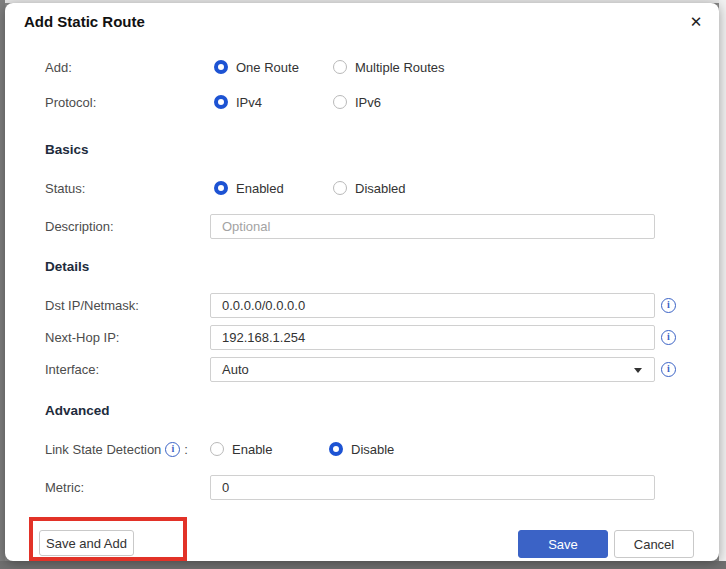 The height and width of the screenshot is (569, 726). What do you see at coordinates (78, 413) in the screenshot?
I see `section-advanced: Advanced` at bounding box center [78, 413].